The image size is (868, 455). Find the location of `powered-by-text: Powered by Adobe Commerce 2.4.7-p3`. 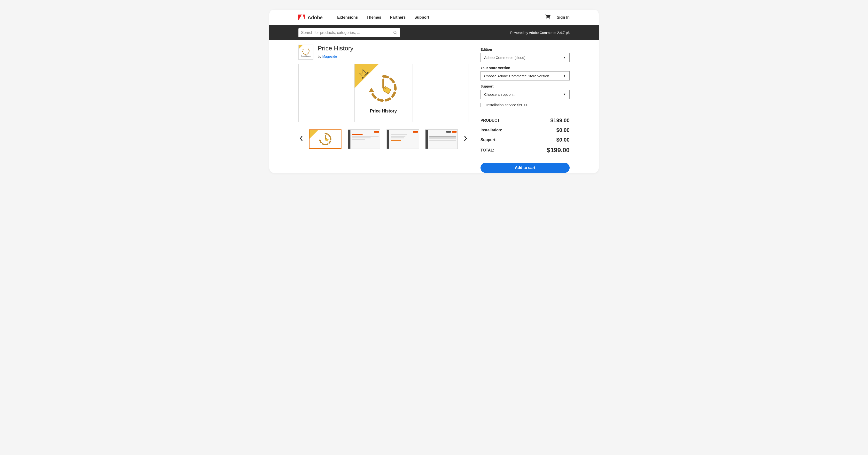

powered-by-text: Powered by Adobe Commerce 2.4.7-p3 is located at coordinates (540, 33).